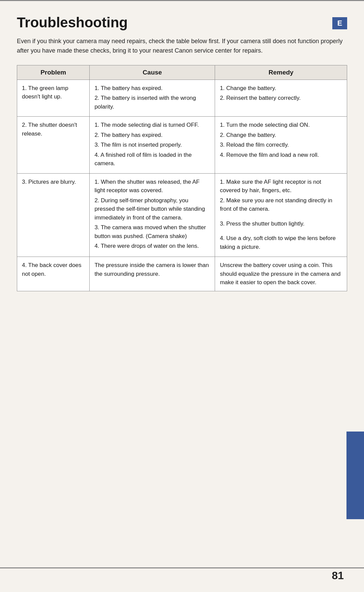 This screenshot has width=364, height=592. I want to click on table-row: 2. The shutter doesn't release.1. The mo…, so click(182, 145).